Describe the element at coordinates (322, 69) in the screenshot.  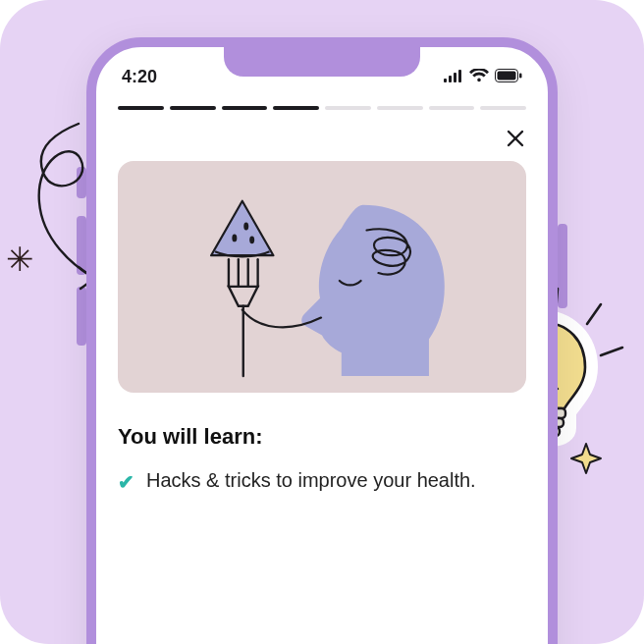
I see `status-bar: 4:20` at that location.